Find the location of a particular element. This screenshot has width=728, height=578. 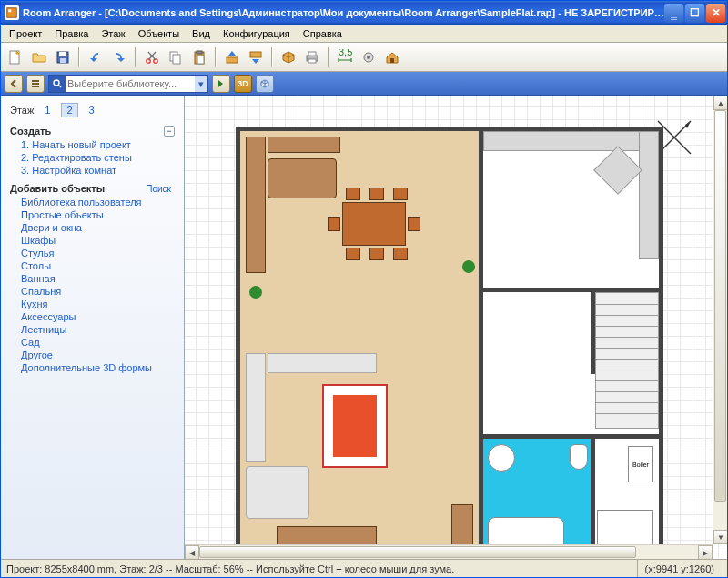

toilet is located at coordinates (579, 457).